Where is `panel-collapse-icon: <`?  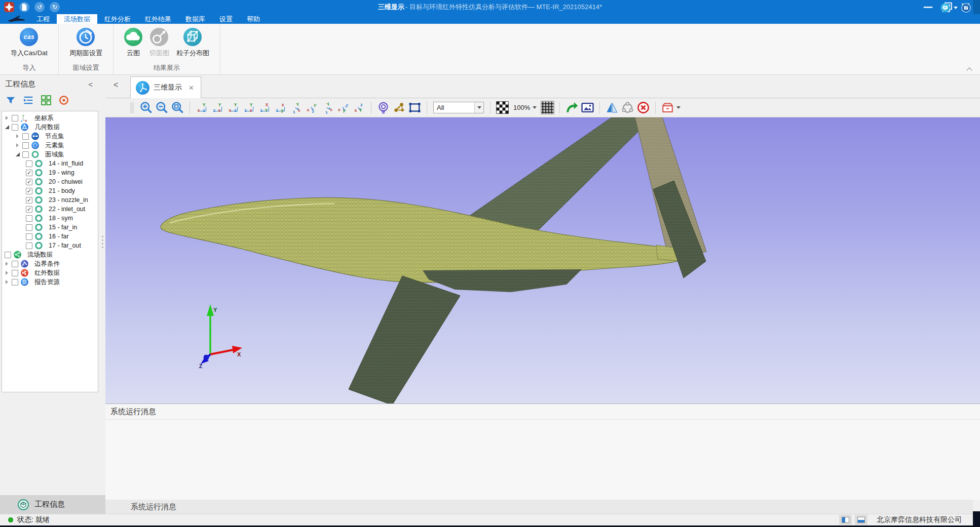
panel-collapse-icon: < is located at coordinates (90, 84).